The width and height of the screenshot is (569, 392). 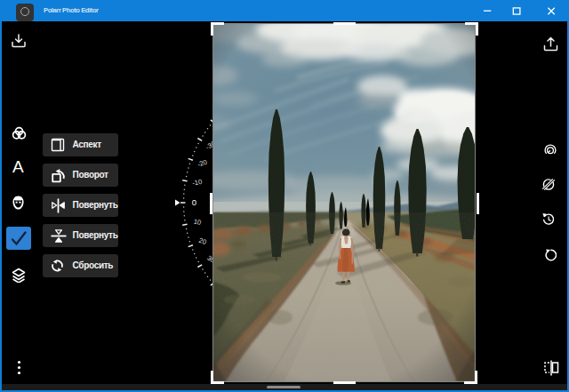 What do you see at coordinates (203, 242) in the screenshot?
I see `svg-text: 20` at bounding box center [203, 242].